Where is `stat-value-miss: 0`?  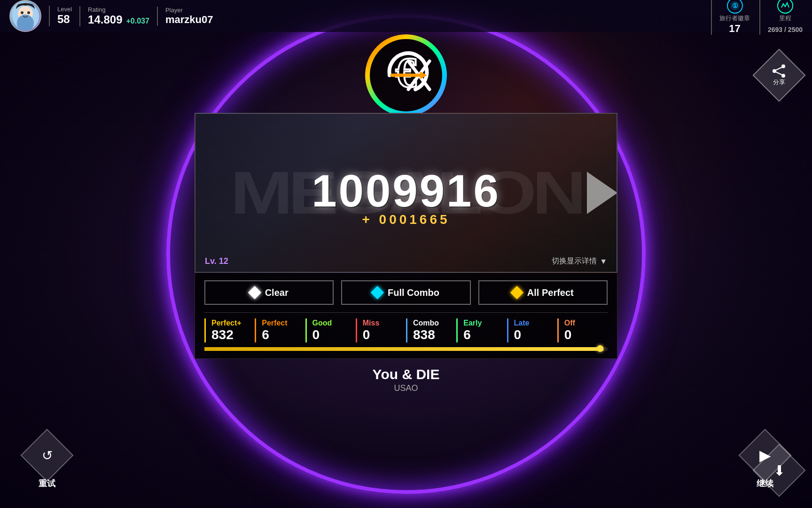
stat-value-miss: 0 is located at coordinates (384, 335).